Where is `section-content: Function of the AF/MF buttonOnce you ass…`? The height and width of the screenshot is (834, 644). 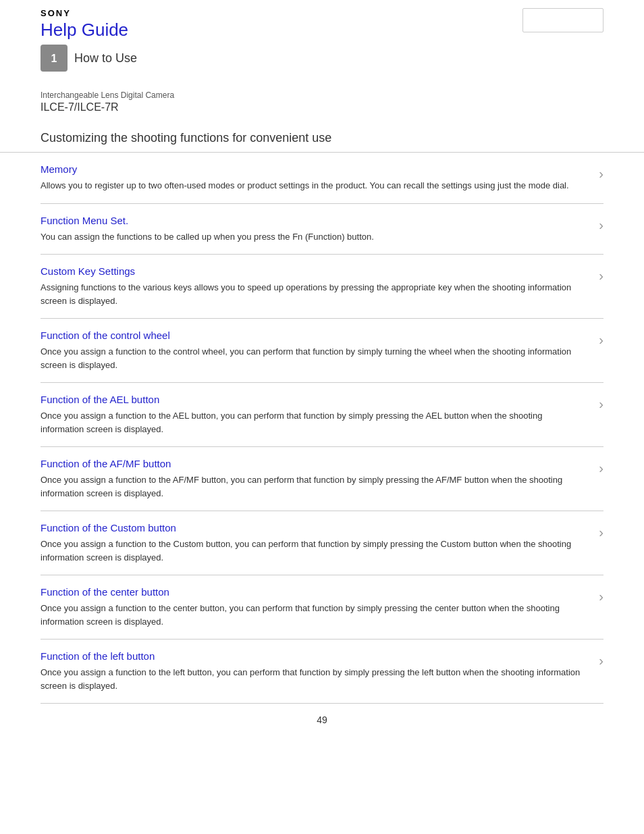
section-content: Function of the AF/MF buttonOnce you ass… is located at coordinates (320, 479).